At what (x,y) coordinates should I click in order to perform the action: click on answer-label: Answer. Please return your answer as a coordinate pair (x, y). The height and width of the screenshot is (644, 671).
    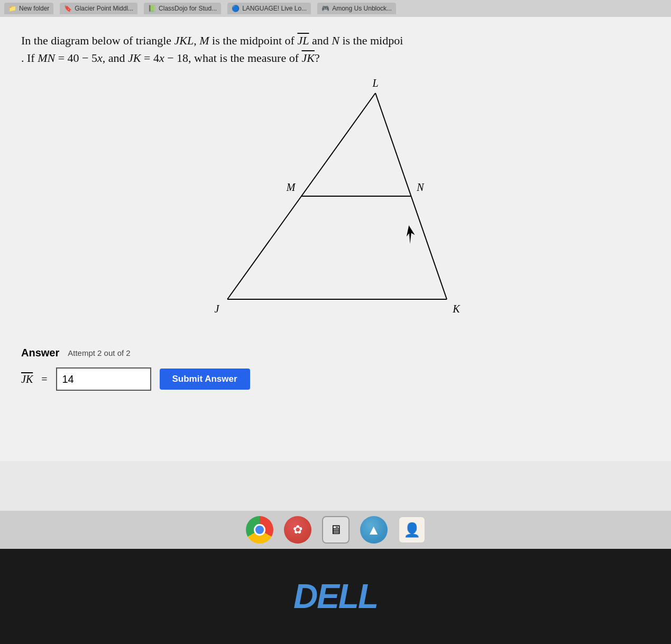
    Looking at the image, I should click on (40, 353).